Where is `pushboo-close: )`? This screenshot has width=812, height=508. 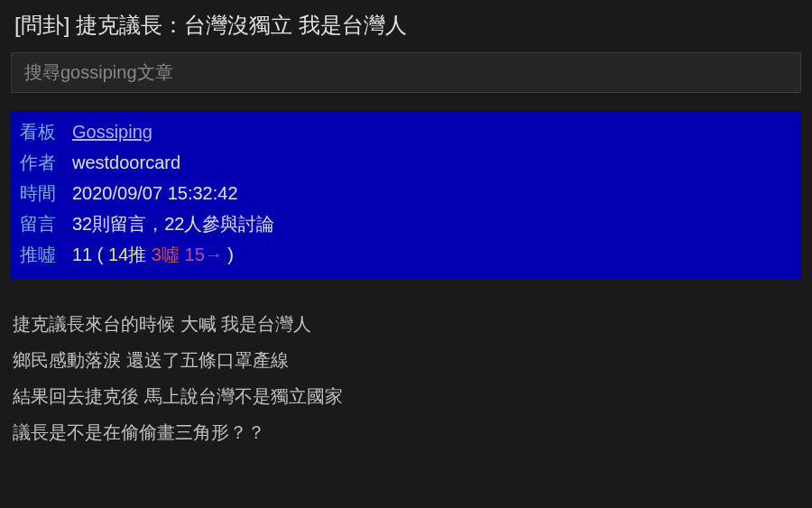
pushboo-close: ) is located at coordinates (228, 254).